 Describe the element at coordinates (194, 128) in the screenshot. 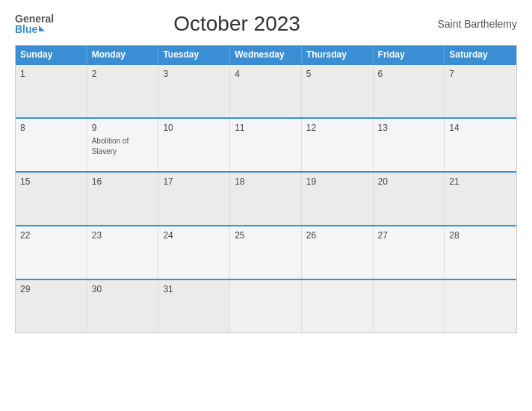

I see `day-number-10: 10` at that location.